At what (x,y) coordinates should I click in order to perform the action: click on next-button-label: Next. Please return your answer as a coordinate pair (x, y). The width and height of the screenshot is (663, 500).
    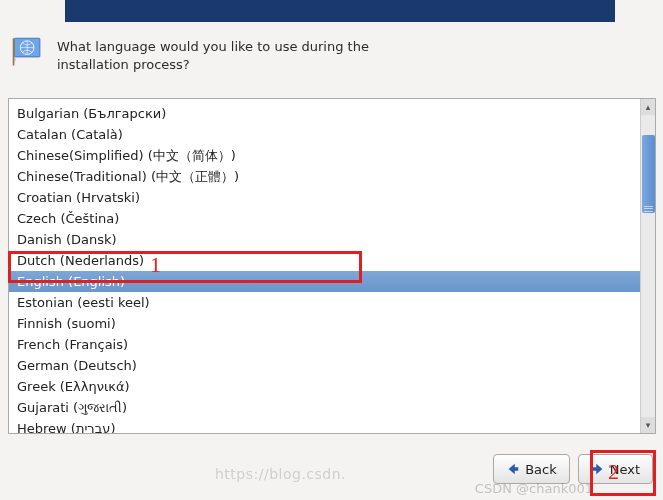
    Looking at the image, I should click on (625, 470).